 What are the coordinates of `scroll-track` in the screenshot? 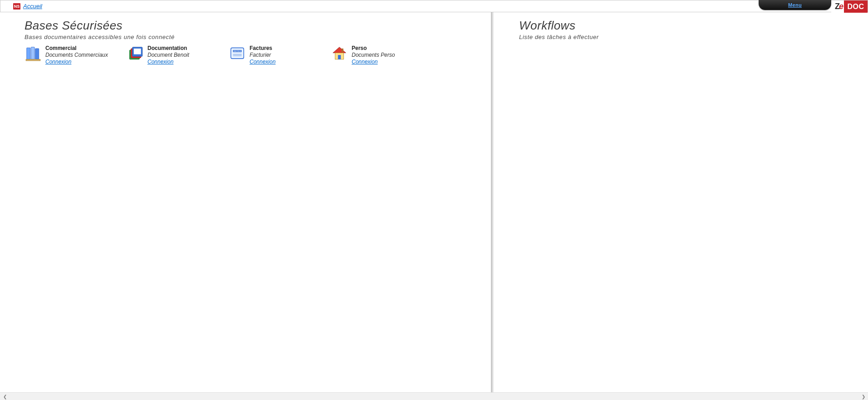 It's located at (434, 397).